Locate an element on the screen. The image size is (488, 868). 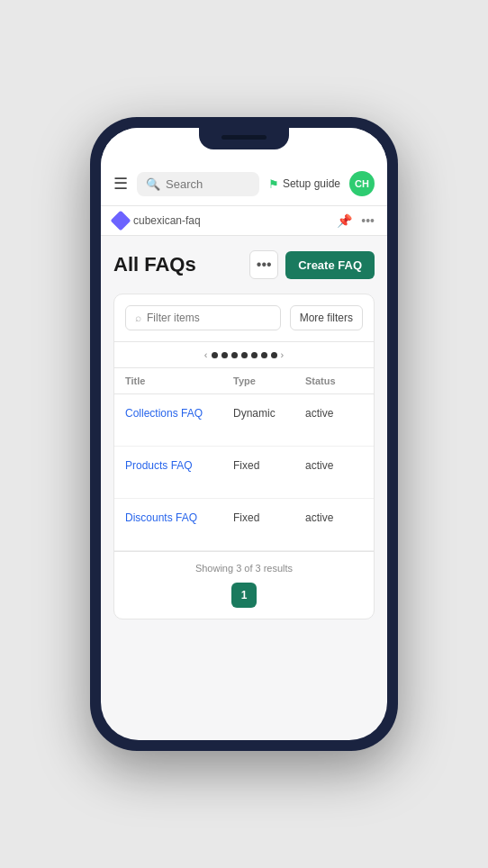
row-3-title: Discounts FAQ is located at coordinates (179, 518).